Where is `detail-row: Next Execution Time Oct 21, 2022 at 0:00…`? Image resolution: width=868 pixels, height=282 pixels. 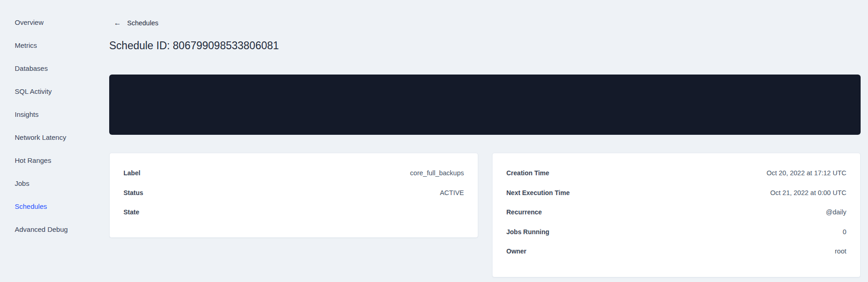 detail-row: Next Execution Time Oct 21, 2022 at 0:00… is located at coordinates (676, 193).